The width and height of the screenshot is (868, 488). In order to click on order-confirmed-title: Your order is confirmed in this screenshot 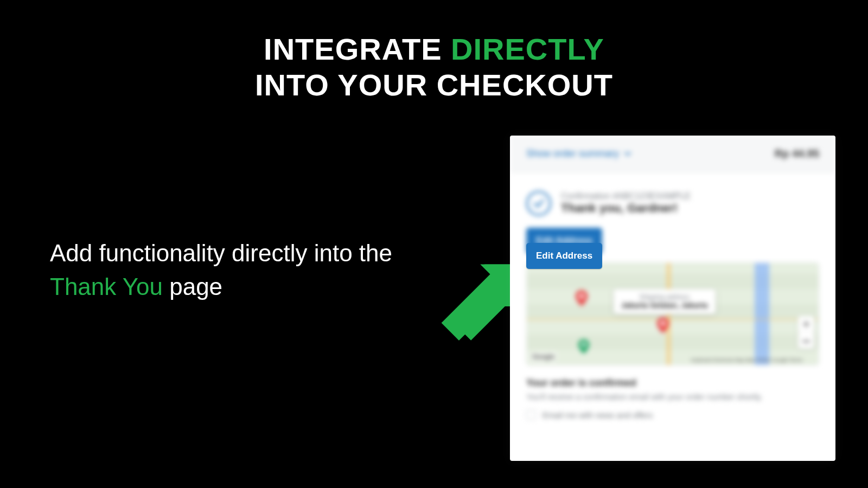, I will do `click(673, 378)`.